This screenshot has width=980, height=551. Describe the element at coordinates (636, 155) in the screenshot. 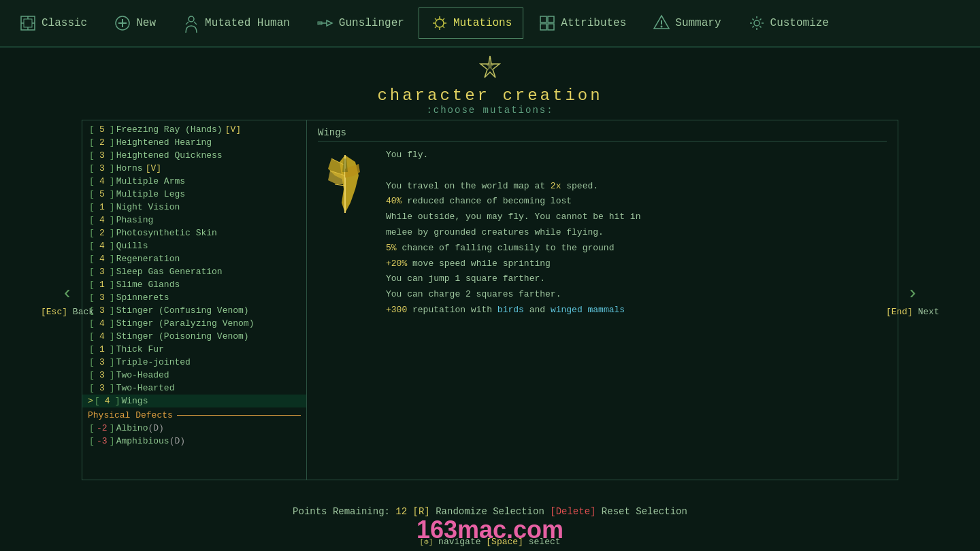

I see `desc-line-1: You fly.` at that location.